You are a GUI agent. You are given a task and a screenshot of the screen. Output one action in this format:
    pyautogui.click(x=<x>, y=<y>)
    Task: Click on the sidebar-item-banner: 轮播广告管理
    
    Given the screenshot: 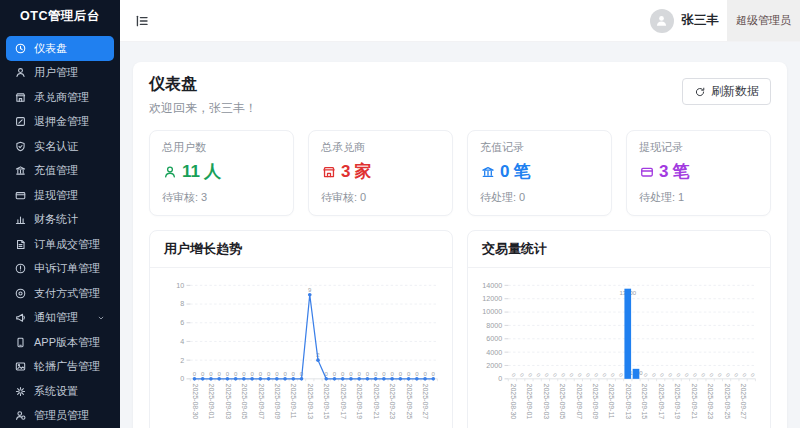 What is the action you would take?
    pyautogui.click(x=60, y=368)
    